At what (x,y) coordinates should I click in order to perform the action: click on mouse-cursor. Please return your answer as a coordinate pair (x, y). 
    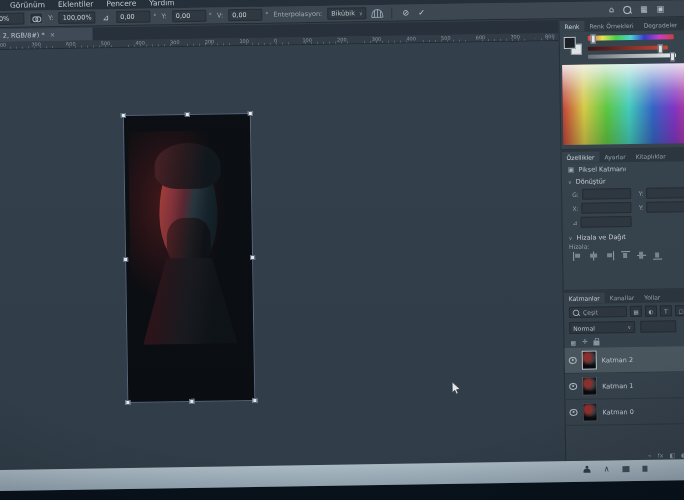
    Looking at the image, I should click on (456, 388).